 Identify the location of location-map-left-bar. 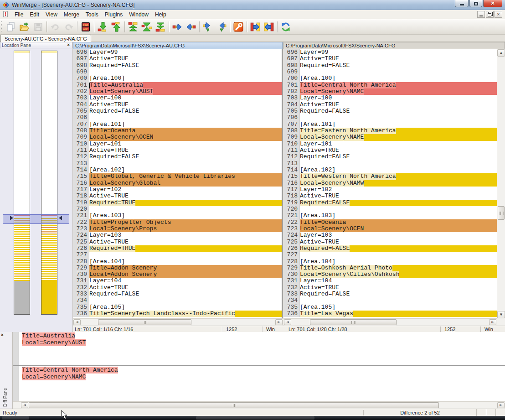
(22, 182).